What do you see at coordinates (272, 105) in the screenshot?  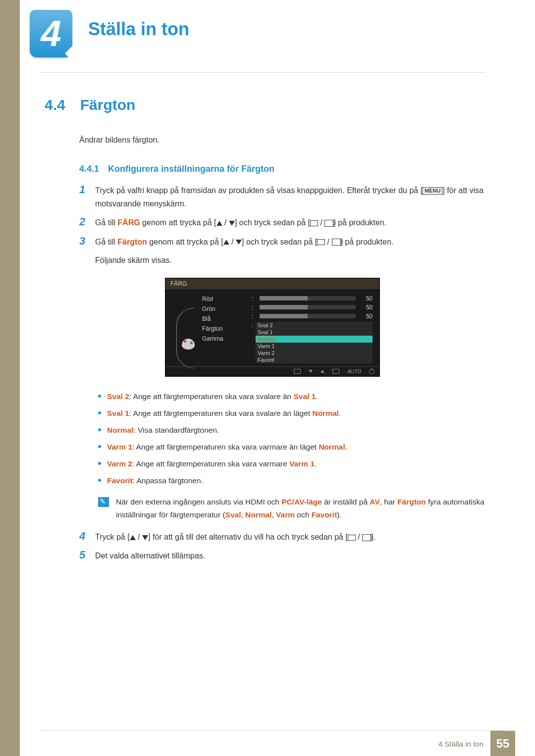 I see `section-heading: 4.4 Färgton` at bounding box center [272, 105].